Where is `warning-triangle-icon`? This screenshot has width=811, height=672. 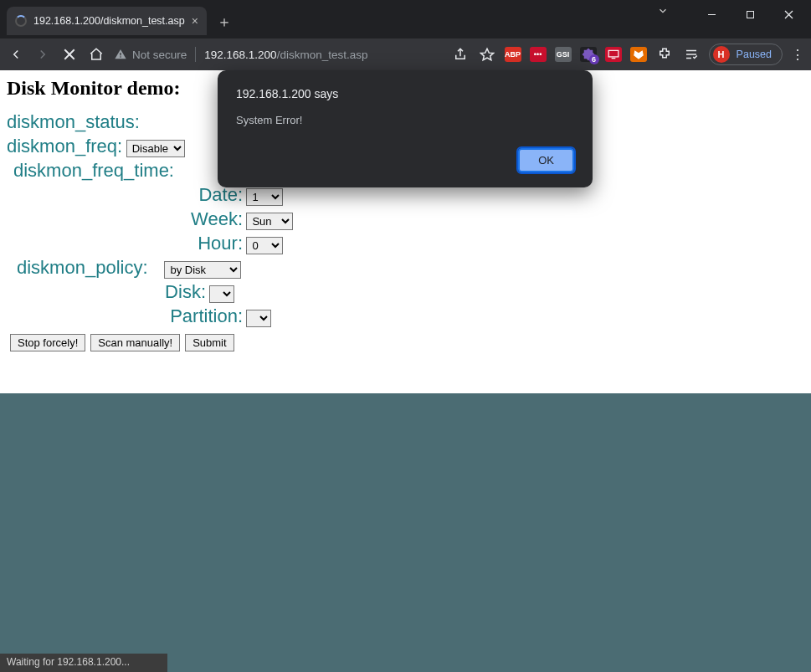 warning-triangle-icon is located at coordinates (121, 54).